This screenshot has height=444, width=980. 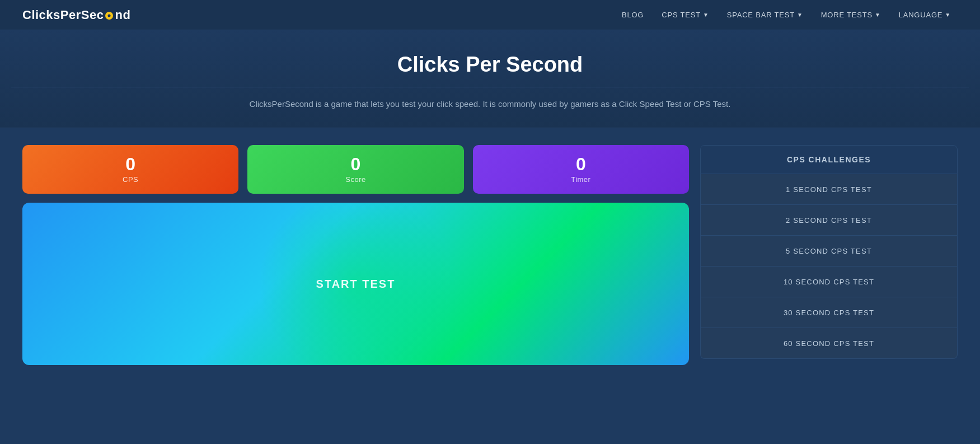 What do you see at coordinates (123, 15) in the screenshot?
I see `brand-text-after: nd` at bounding box center [123, 15].